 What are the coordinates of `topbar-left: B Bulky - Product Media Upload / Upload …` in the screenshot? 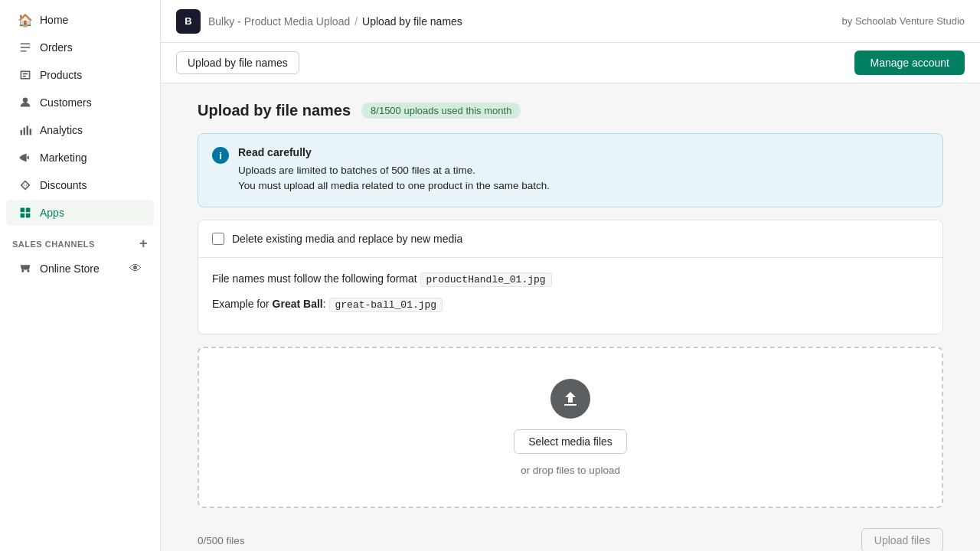 It's located at (319, 21).